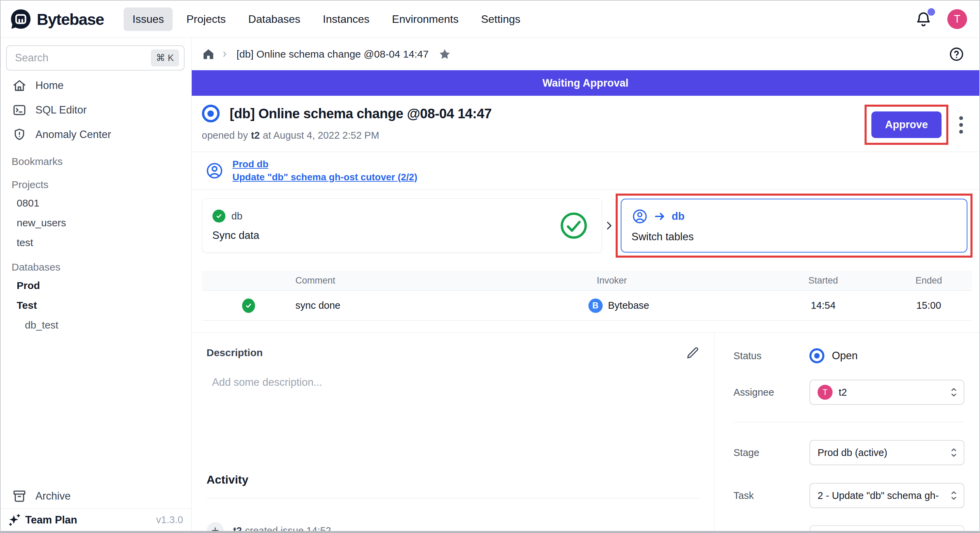  Describe the element at coordinates (53, 496) in the screenshot. I see `sidebar-item-label: Archive` at that location.